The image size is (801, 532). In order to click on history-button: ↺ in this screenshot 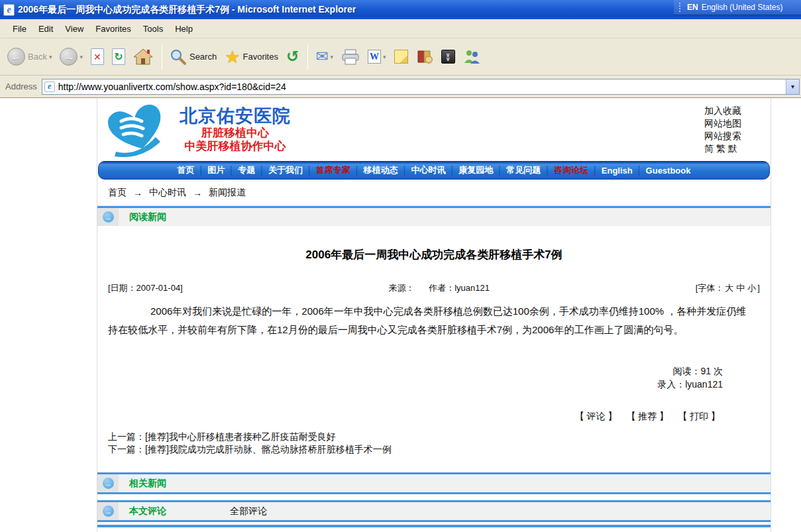, I will do `click(293, 57)`.